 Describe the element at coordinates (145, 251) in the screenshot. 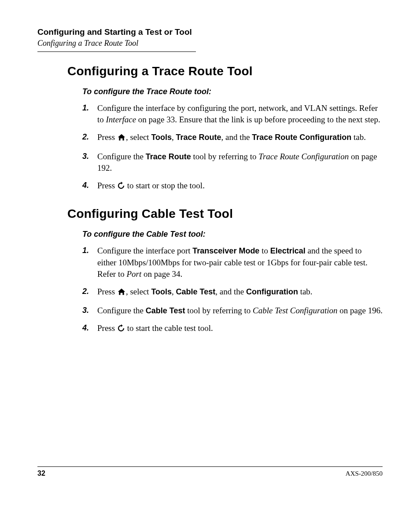

I see `step-text: Configure the interface port` at that location.